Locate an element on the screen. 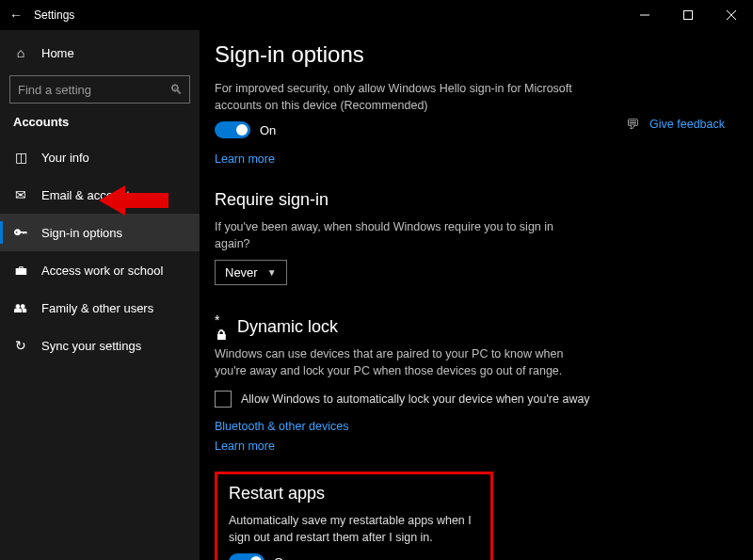 The height and width of the screenshot is (560, 753). dynamic-lock-header-text: Dynamic lock is located at coordinates (288, 328).